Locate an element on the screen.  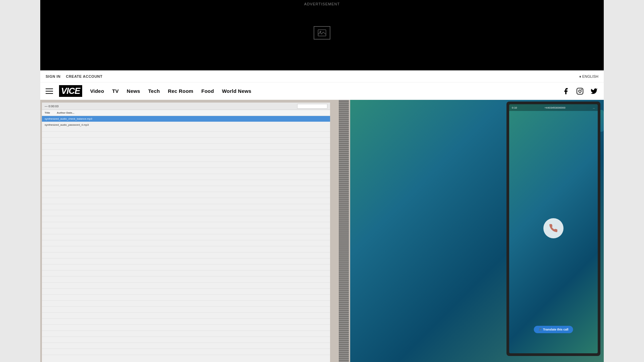
language-selector: ♦ ENGLISH is located at coordinates (589, 76).